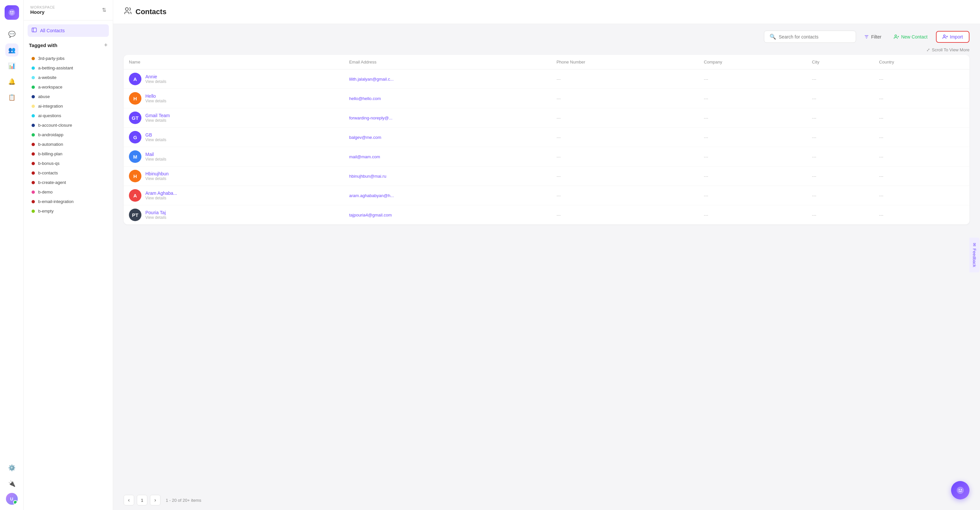  Describe the element at coordinates (773, 37) in the screenshot. I see `search-icon: 🔍` at that location.